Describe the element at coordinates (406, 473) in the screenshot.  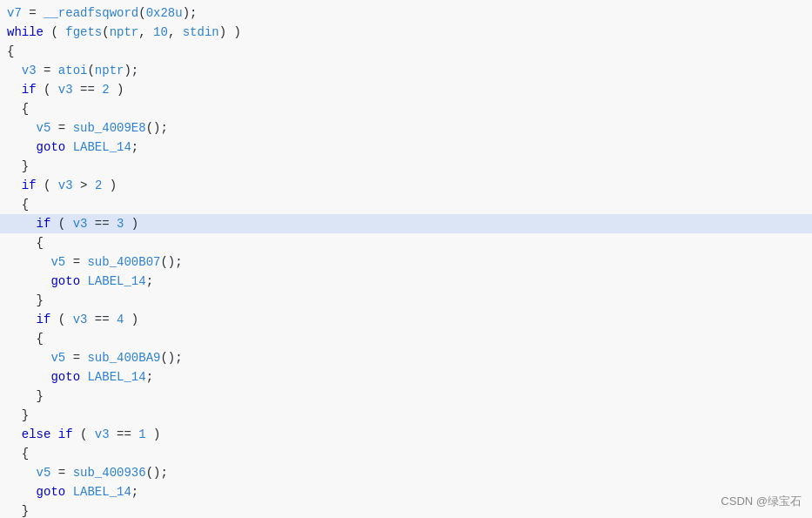
I see `code-line: v5 = sub_400936();` at that location.